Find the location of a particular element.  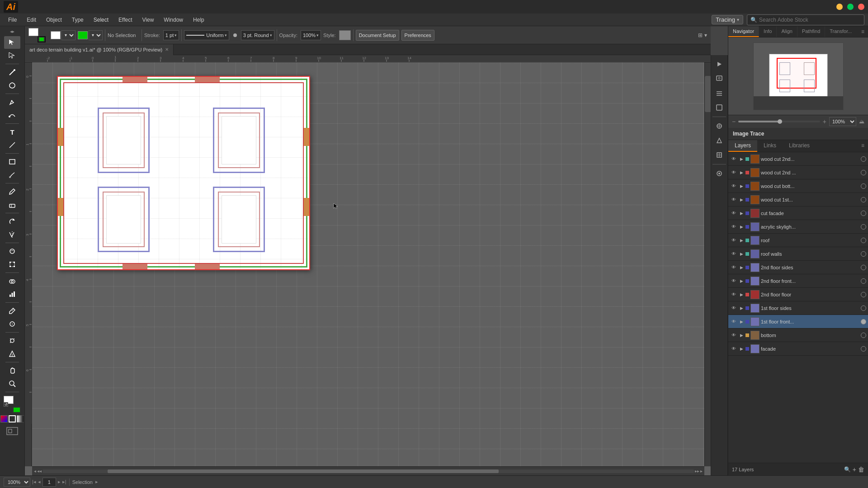

maximize-button is located at coordinates (850, 7).